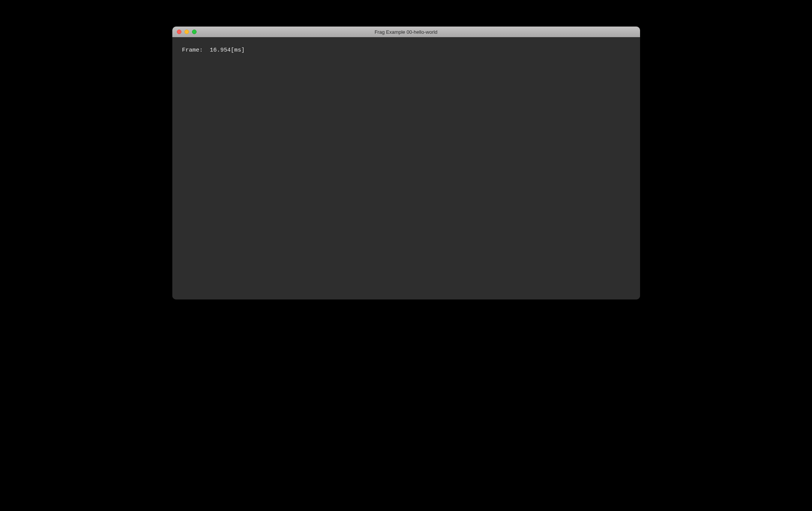  Describe the element at coordinates (184, 32) in the screenshot. I see `traffic-lights` at that location.